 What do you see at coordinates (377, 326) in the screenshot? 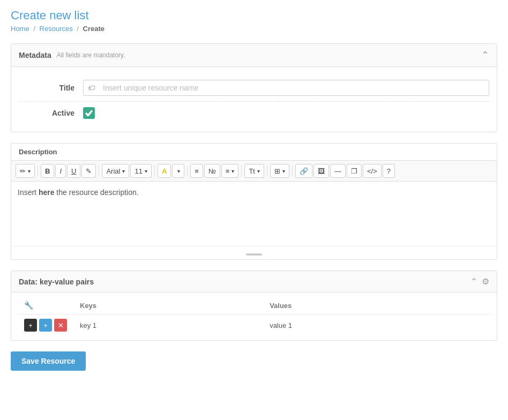
I see `value-cell: value 1` at bounding box center [377, 326].